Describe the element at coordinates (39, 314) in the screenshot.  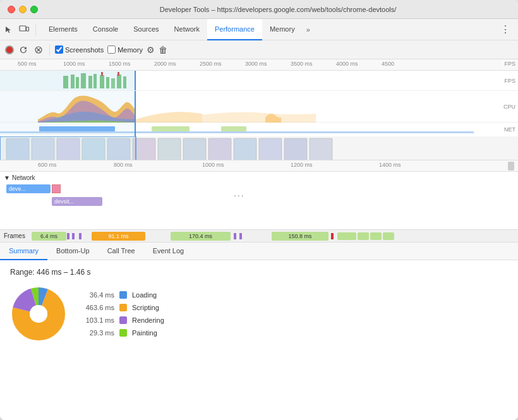
I see `pie-chart-svg` at that location.